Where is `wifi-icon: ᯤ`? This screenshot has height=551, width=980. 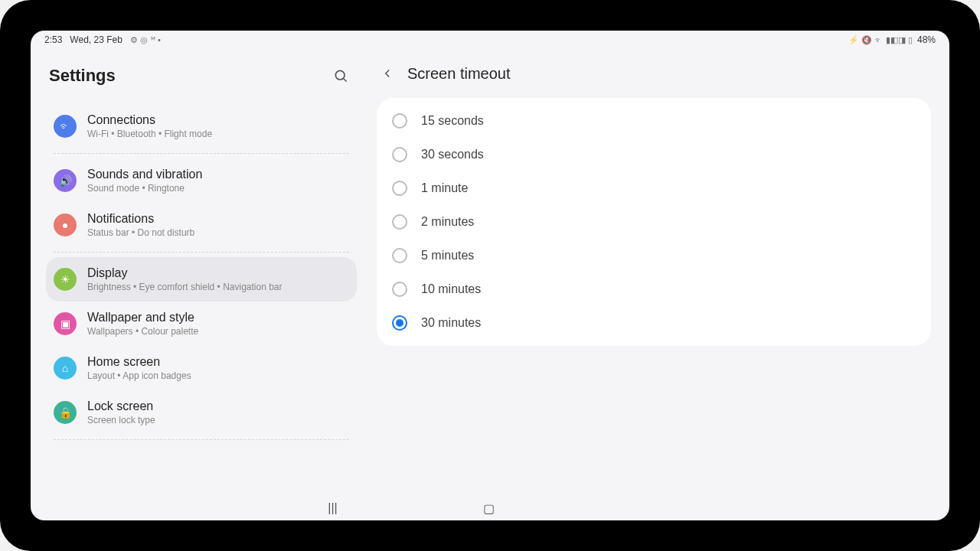
wifi-icon: ᯤ is located at coordinates (65, 126).